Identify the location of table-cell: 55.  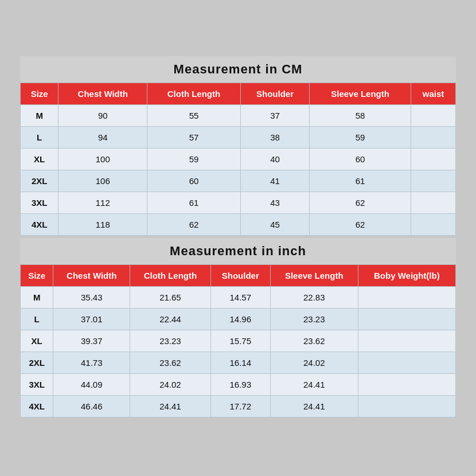
(194, 116).